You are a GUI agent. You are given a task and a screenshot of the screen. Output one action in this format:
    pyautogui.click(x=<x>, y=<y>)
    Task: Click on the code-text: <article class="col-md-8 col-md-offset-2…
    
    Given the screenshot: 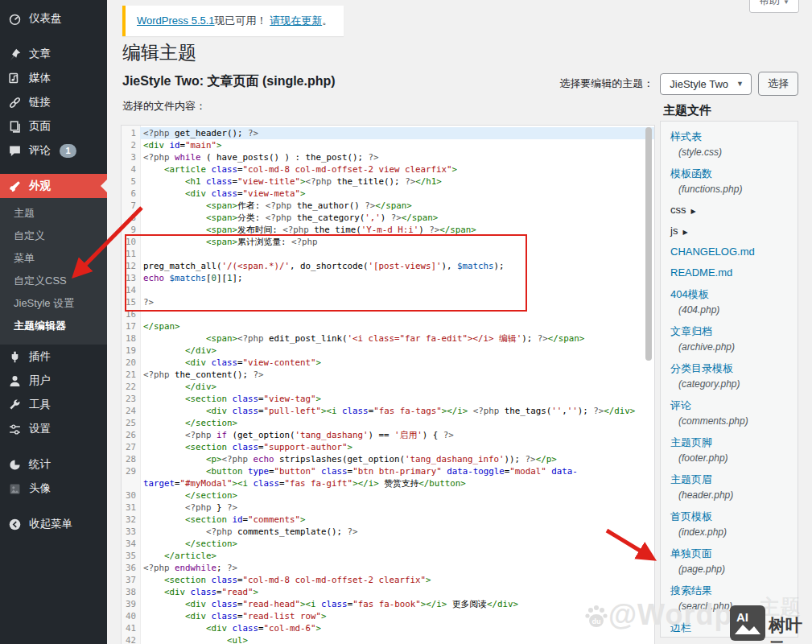 What is the action you would take?
    pyautogui.click(x=398, y=169)
    